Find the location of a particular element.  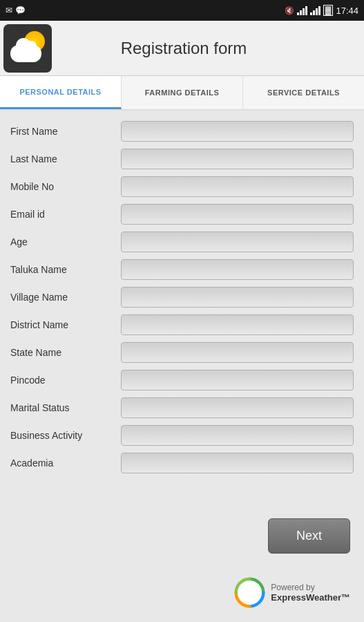

label-district-name: District Name is located at coordinates (66, 325).